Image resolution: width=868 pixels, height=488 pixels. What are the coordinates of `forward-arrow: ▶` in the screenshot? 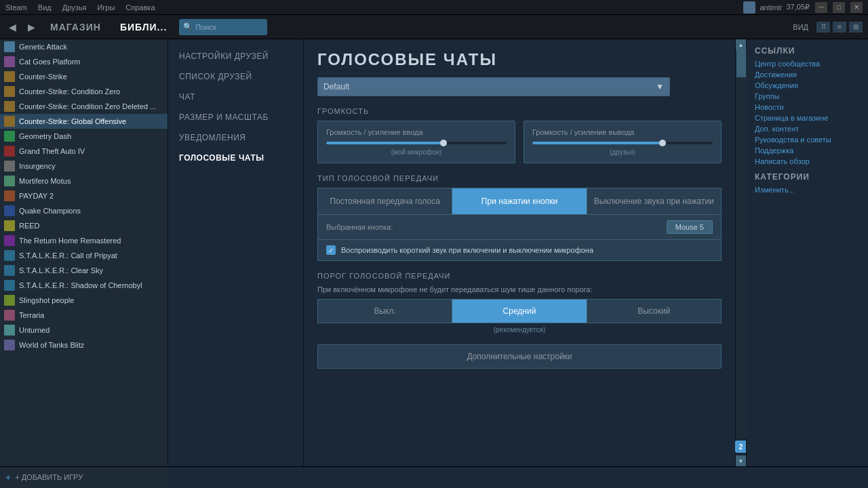 It's located at (31, 27).